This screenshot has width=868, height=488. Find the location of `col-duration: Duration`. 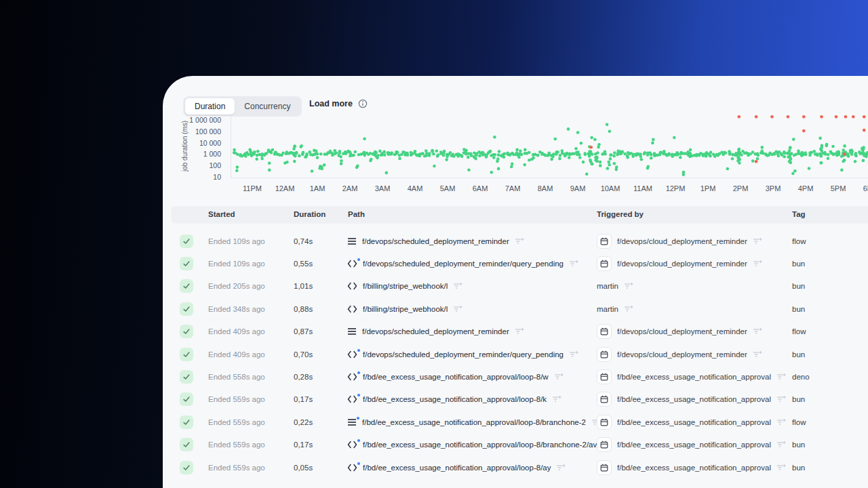

col-duration: Duration is located at coordinates (309, 214).